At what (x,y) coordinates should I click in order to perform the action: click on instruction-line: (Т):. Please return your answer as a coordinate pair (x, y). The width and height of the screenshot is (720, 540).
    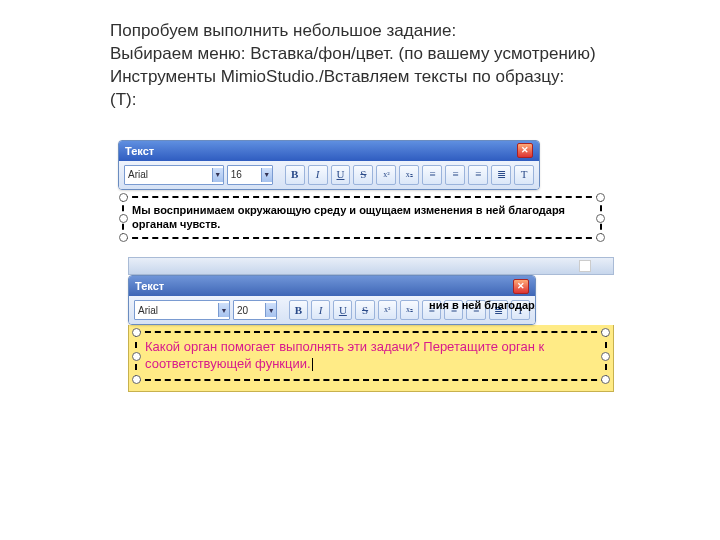
    Looking at the image, I should click on (365, 100).